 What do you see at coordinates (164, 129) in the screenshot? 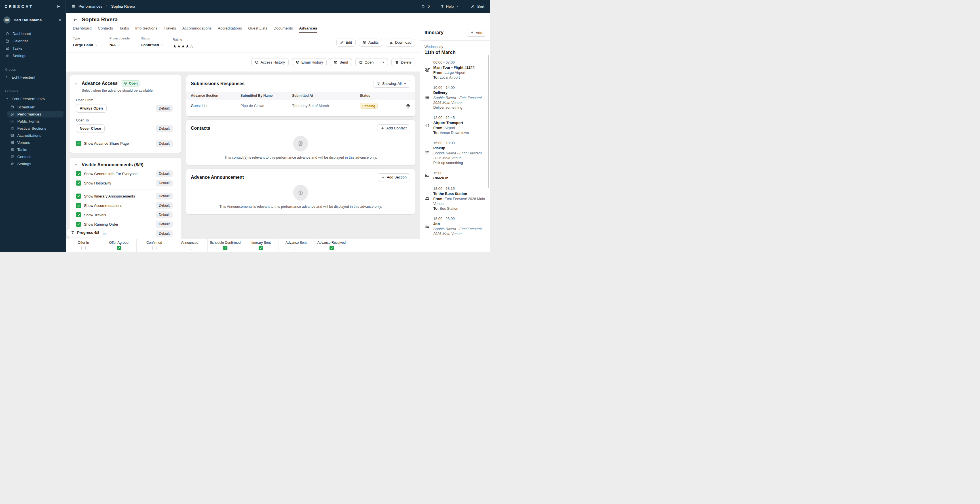
I see `default-badge: Default` at bounding box center [164, 129].